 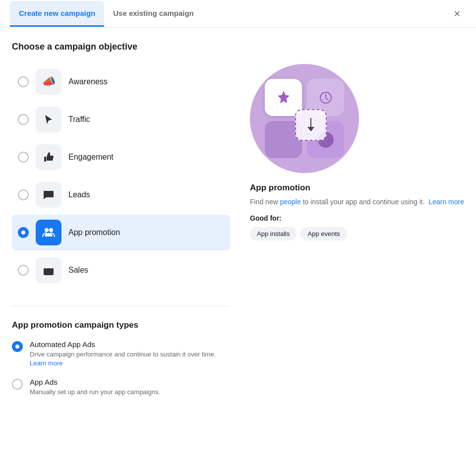 I want to click on campaign-type-automated-name: Automated App Ads, so click(x=130, y=344).